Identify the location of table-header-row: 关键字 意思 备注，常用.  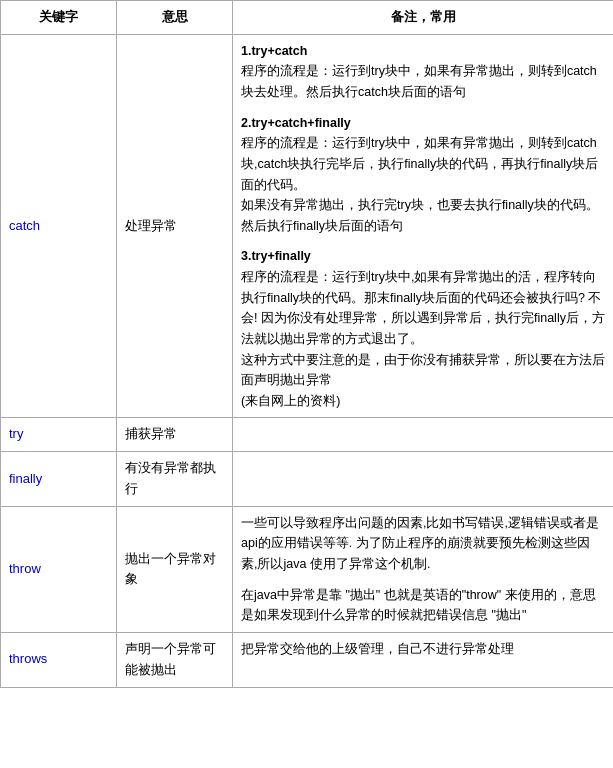
(308, 18).